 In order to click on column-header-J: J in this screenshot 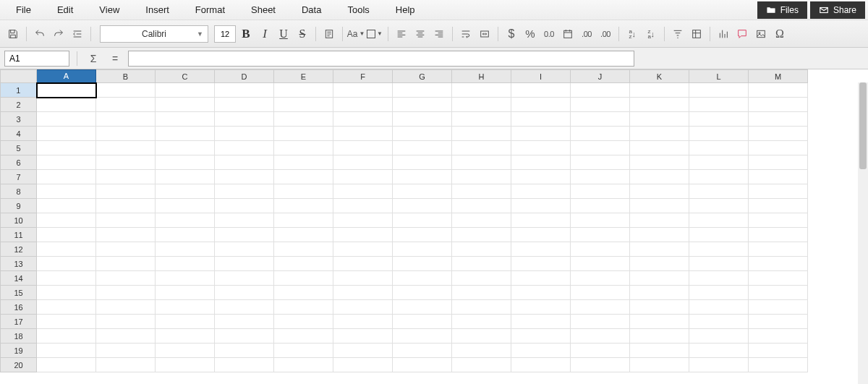, I will do `click(600, 77)`.